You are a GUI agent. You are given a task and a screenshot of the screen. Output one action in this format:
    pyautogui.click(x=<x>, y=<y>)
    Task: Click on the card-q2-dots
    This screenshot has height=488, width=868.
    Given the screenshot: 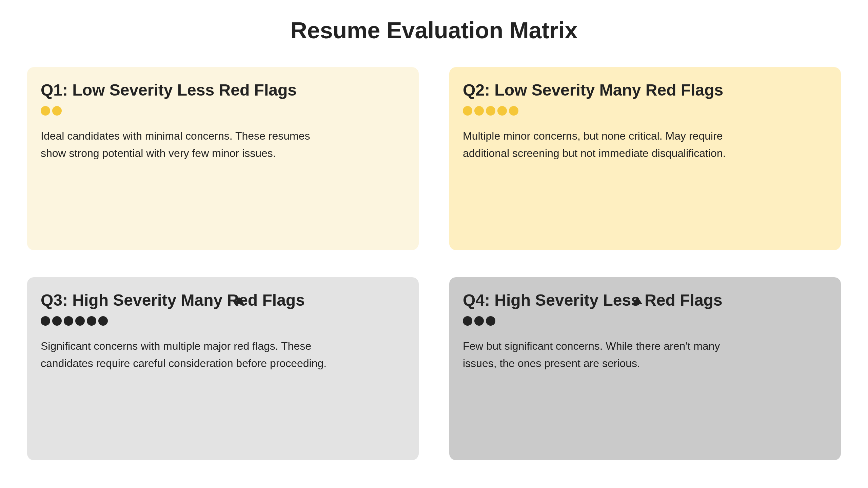 What is the action you would take?
    pyautogui.click(x=645, y=111)
    